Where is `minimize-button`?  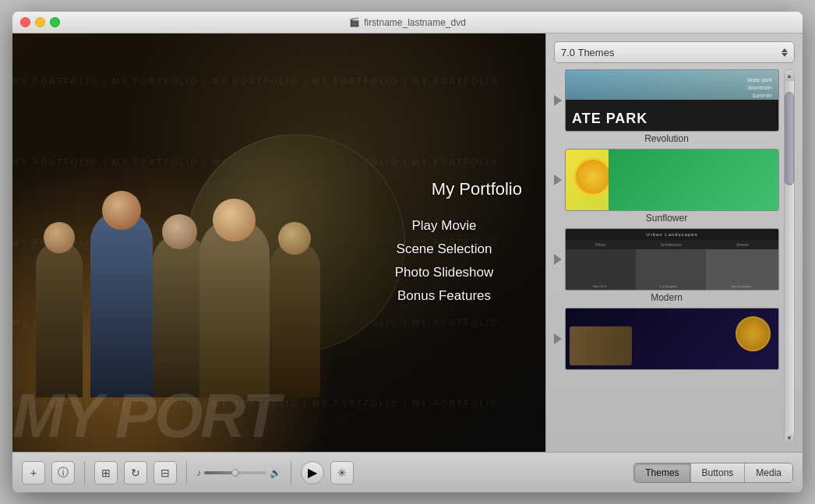
minimize-button is located at coordinates (41, 22).